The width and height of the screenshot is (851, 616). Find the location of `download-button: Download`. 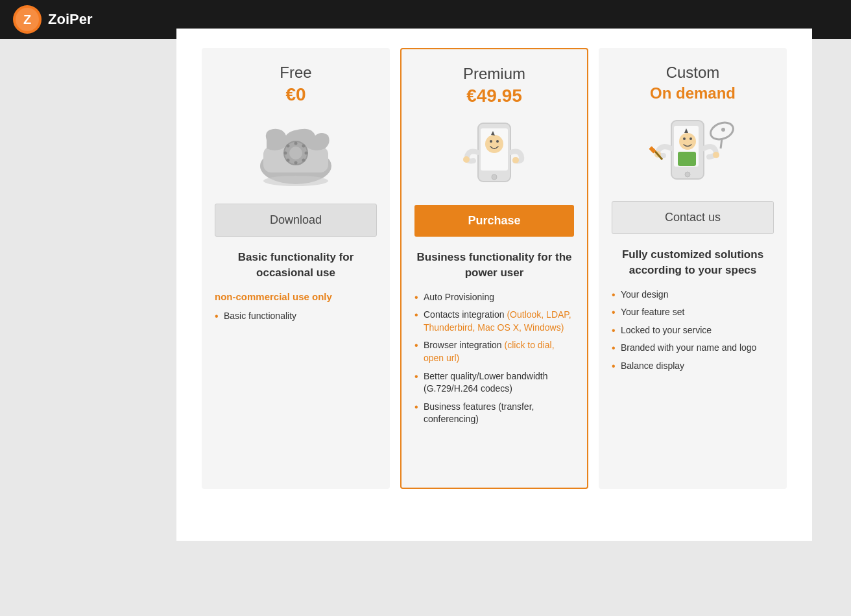

download-button: Download is located at coordinates (296, 220).